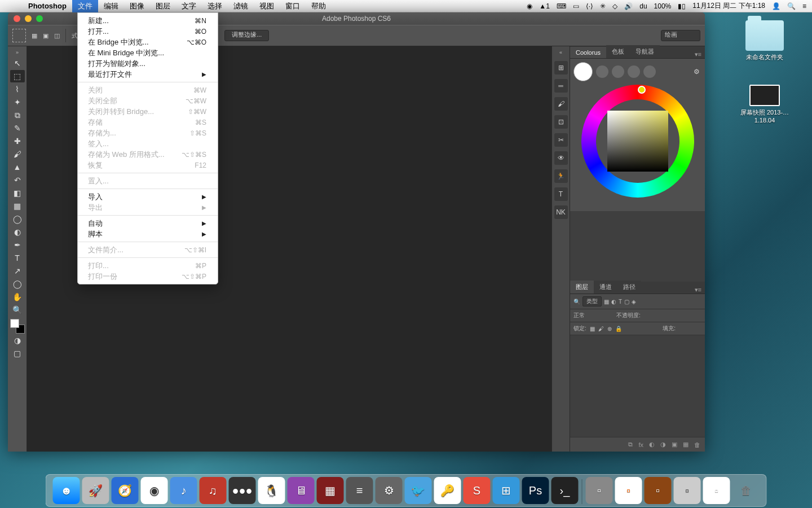  I want to click on menu-file: 文件, so click(85, 6).